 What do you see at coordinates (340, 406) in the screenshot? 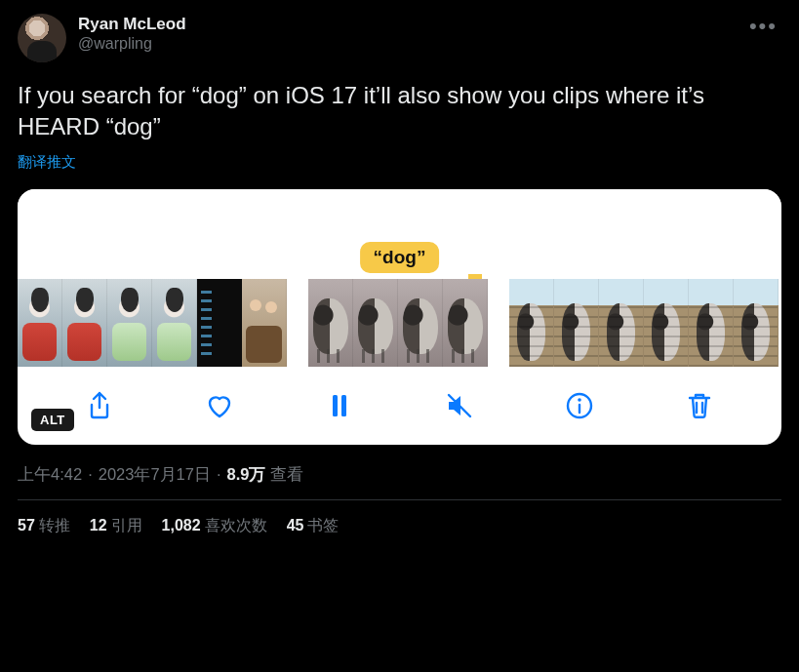
I see `pause-icon` at bounding box center [340, 406].